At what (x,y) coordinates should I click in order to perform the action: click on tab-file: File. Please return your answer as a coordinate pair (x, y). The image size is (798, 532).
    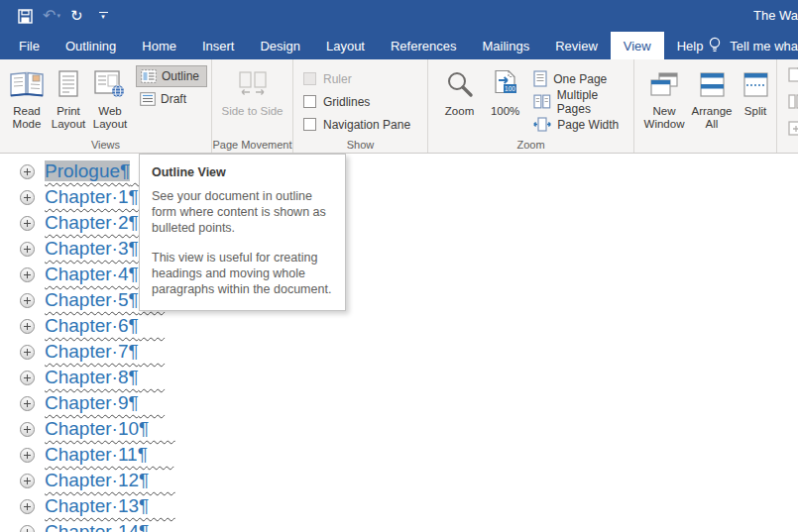
    Looking at the image, I should click on (30, 46).